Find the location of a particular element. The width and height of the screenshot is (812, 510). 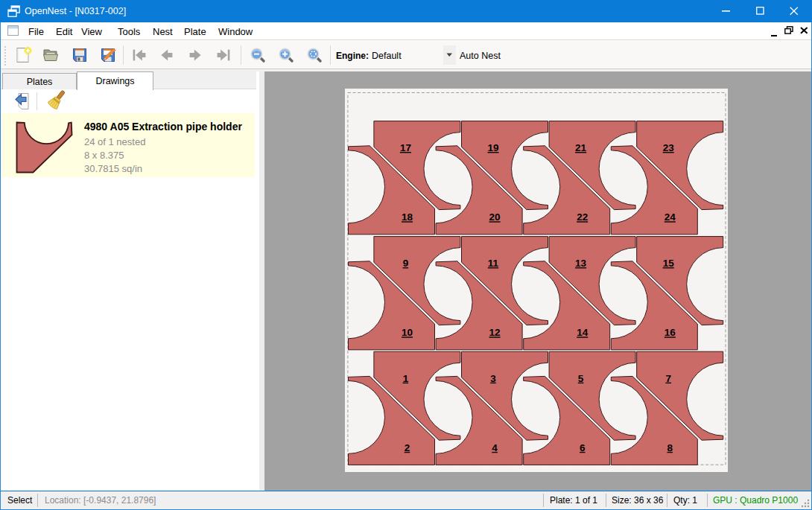

svg-text: 17 is located at coordinates (405, 147).